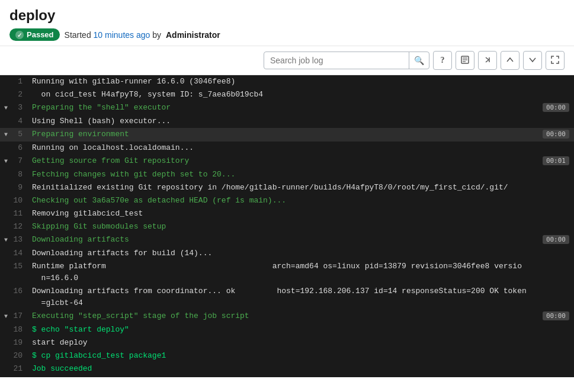 This screenshot has width=574, height=392. I want to click on line-content: start deploy, so click(300, 343).